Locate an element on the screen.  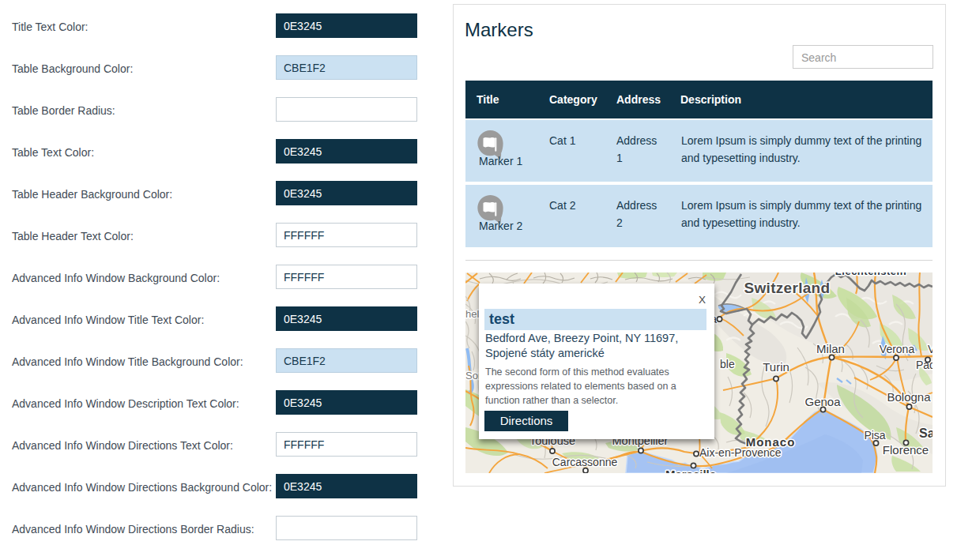
svg-text: Bologna is located at coordinates (909, 397).